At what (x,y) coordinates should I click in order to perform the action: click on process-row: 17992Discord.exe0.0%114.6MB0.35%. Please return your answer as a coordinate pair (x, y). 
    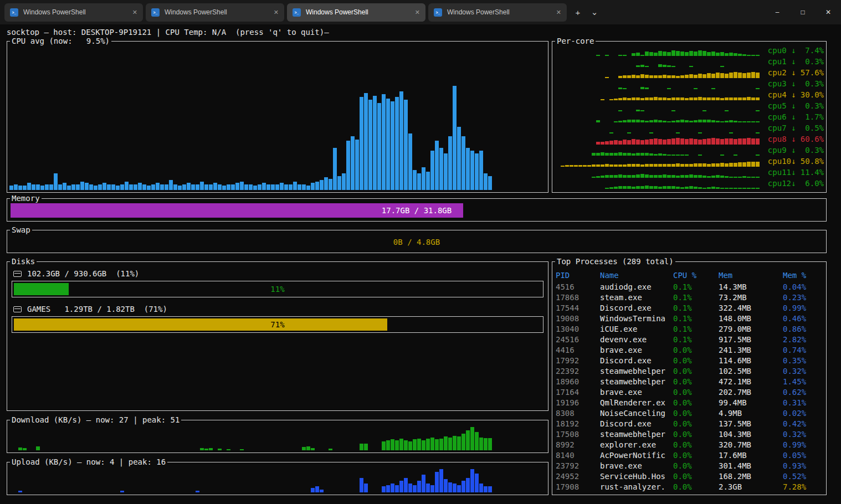
    Looking at the image, I should click on (690, 361).